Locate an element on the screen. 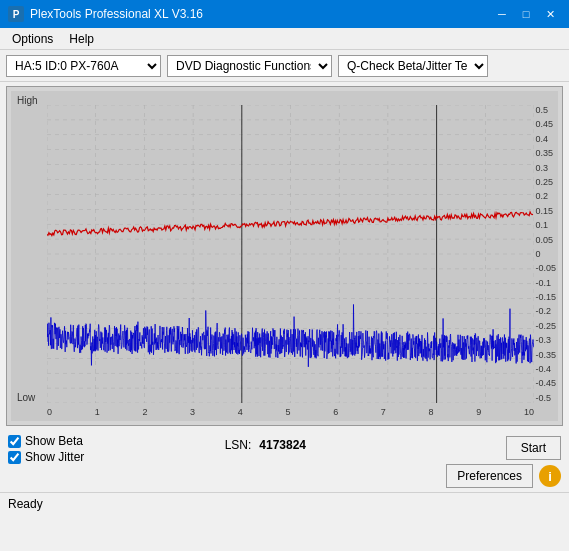 This screenshot has height=551, width=569. low-label: Low is located at coordinates (26, 398).